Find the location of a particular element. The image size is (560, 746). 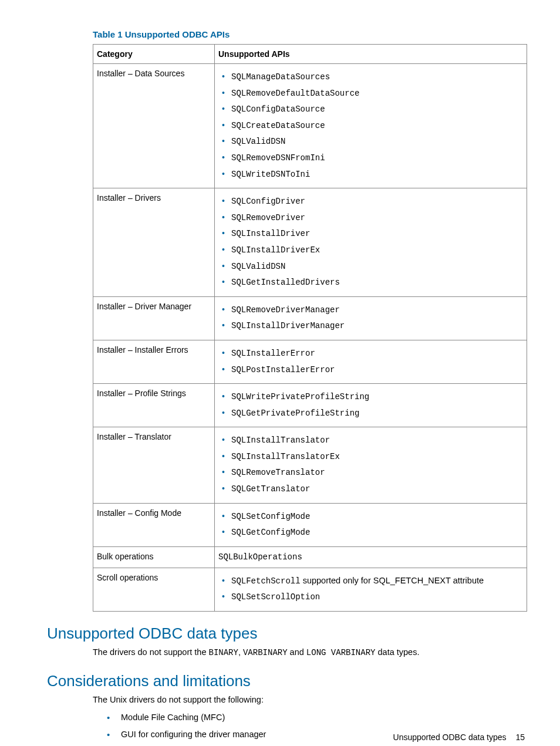

api-name: SQLRemoveDriverManager is located at coordinates (285, 310).